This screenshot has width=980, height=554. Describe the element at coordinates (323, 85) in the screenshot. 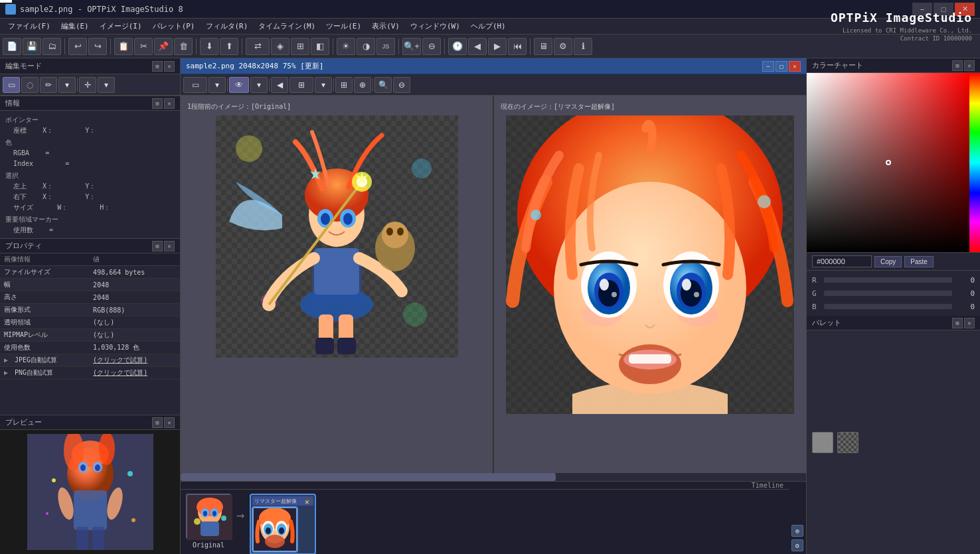

I see `zoom-fit-dropdown: ▾` at that location.